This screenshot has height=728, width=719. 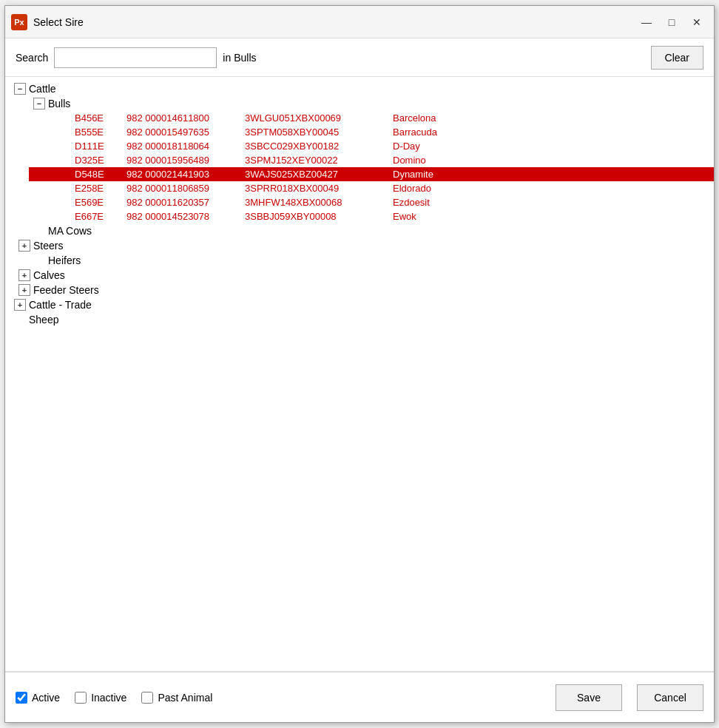 What do you see at coordinates (410, 160) in the screenshot?
I see `bull-name: Domino` at bounding box center [410, 160].